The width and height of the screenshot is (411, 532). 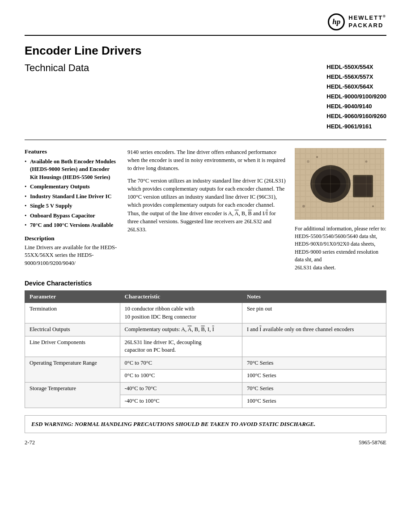 I want to click on feature-item-1: Available on Both Encoder Modules (HEDS-…, so click(x=72, y=170).